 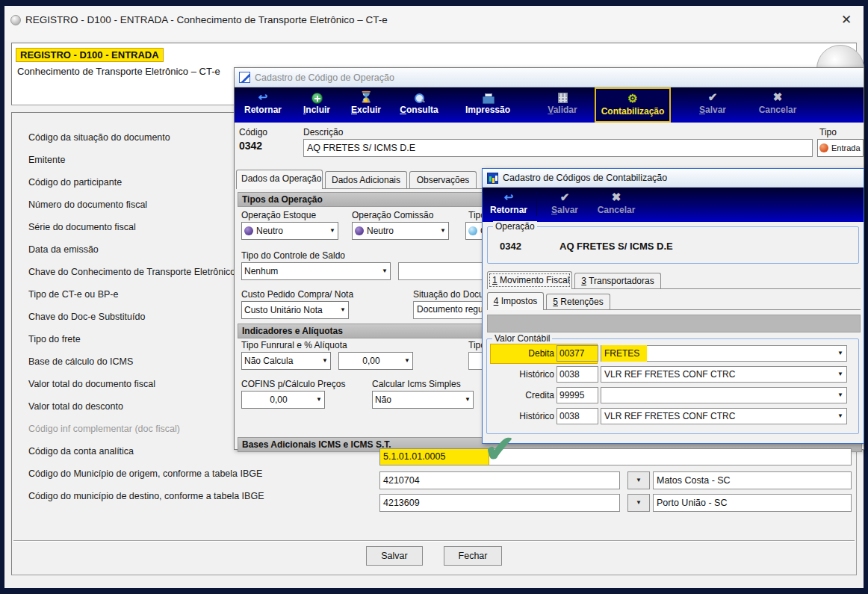 I want to click on field-label: Data da emissão, so click(x=63, y=250).